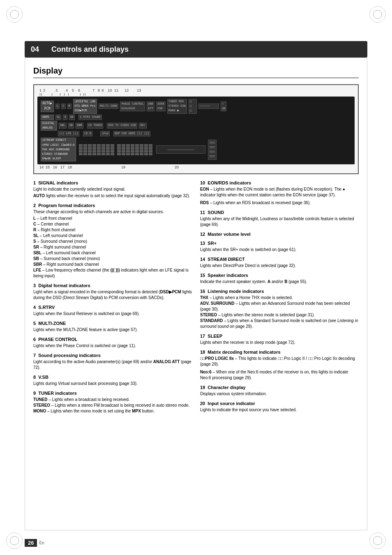  What do you see at coordinates (279, 234) in the screenshot?
I see `desc-12-title: 12 Master volume level` at bounding box center [279, 234].